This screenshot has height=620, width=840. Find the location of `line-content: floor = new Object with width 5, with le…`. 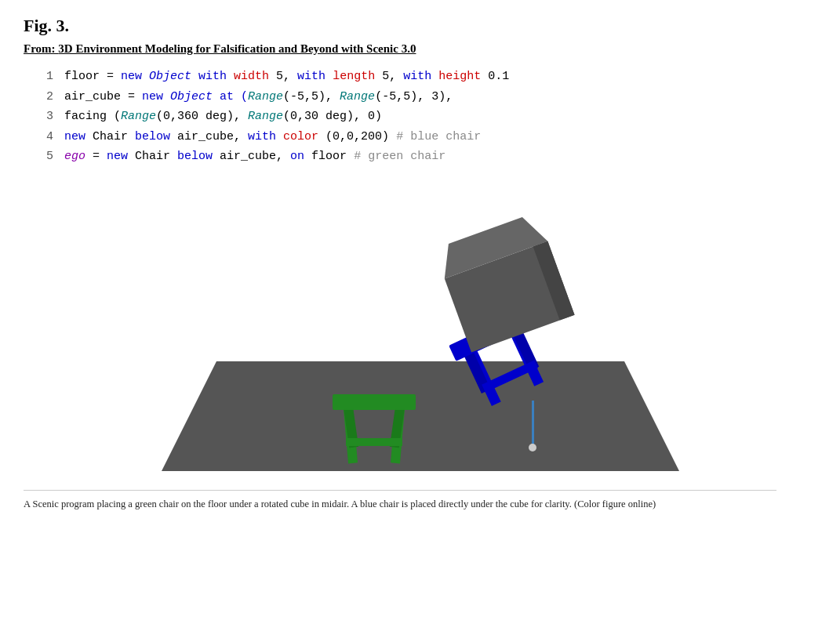

line-content: floor = new Object with width 5, with le… is located at coordinates (287, 77).